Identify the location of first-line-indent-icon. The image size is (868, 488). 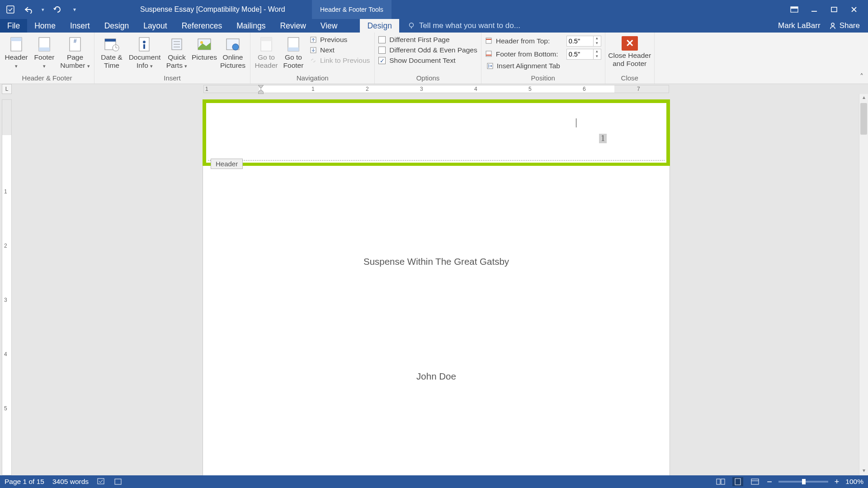
(261, 87).